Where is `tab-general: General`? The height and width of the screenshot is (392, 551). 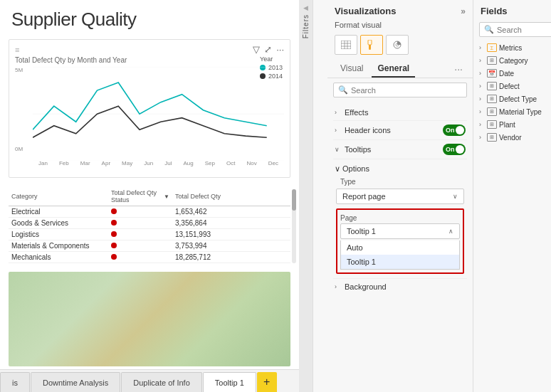 tab-general: General is located at coordinates (393, 69).